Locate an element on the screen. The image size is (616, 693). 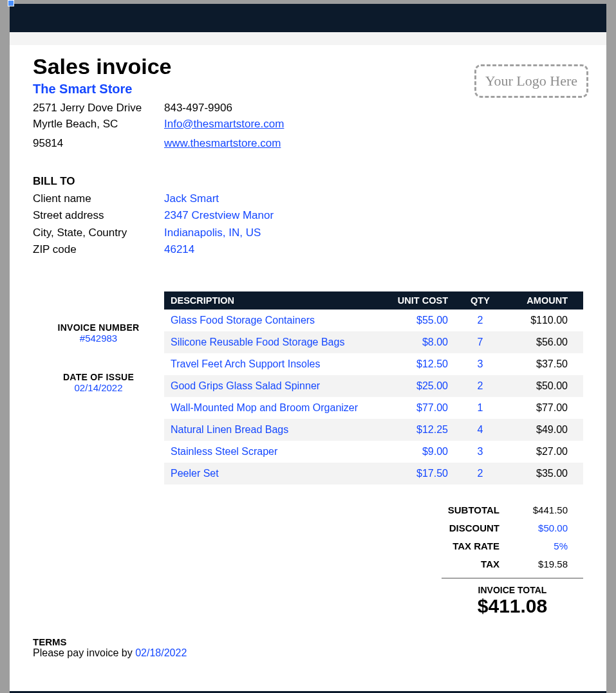
cell-amount: $77.00 is located at coordinates (545, 408).